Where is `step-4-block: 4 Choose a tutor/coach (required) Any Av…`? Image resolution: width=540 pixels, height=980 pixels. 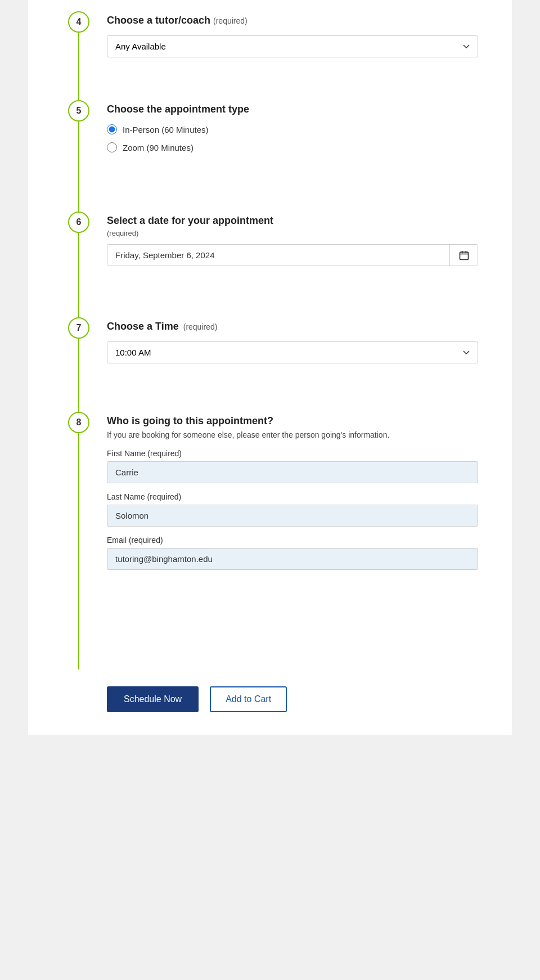
step-4-block: 4 Choose a tutor/coach (required) Any Av… is located at coordinates (270, 56).